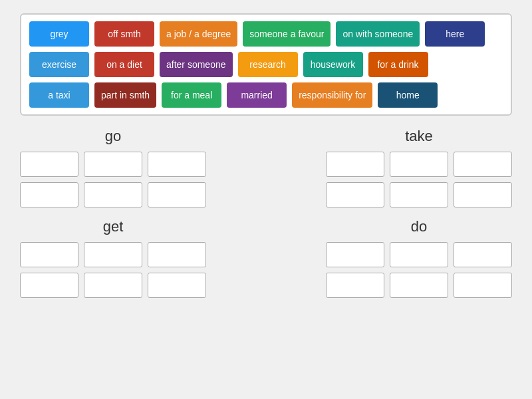 This screenshot has height=399, width=532. What do you see at coordinates (419, 258) in the screenshot?
I see `category-do: do` at bounding box center [419, 258].